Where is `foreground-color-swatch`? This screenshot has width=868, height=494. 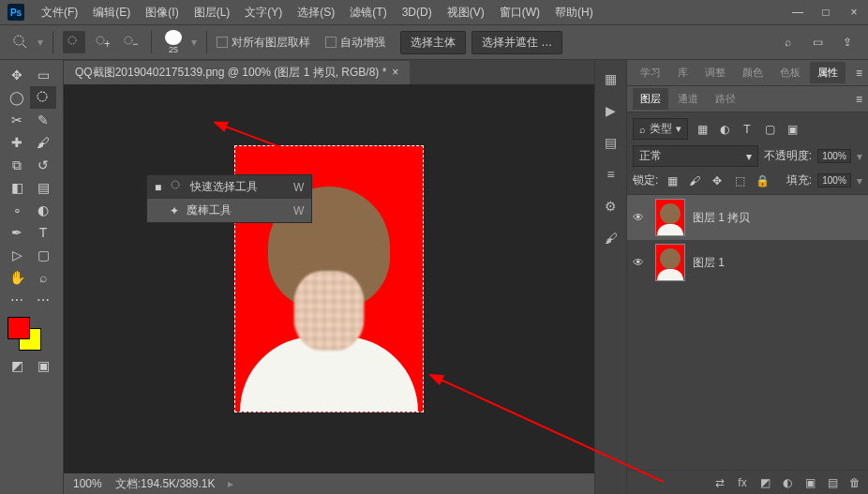
foreground-color-swatch is located at coordinates (19, 328).